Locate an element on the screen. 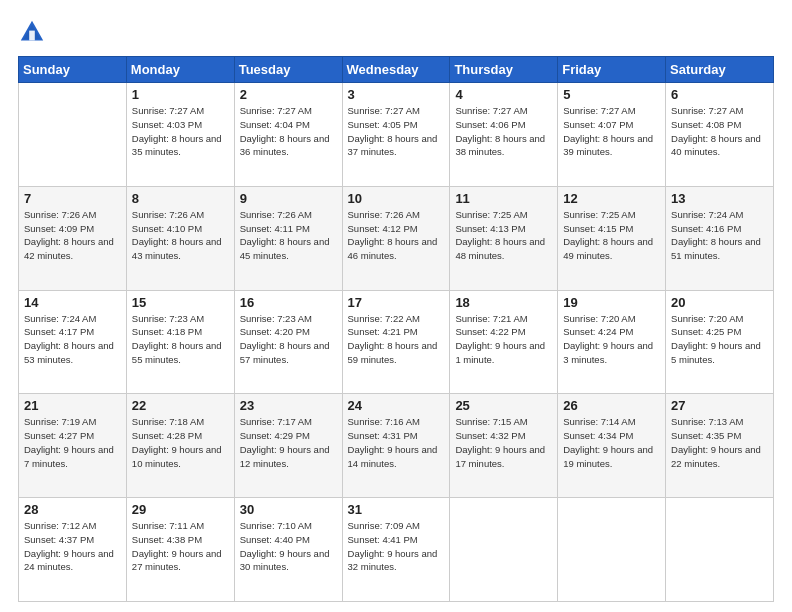 The height and width of the screenshot is (612, 792). day-info: Sunrise: 7:23 AMSunset: 4:18 PMDaylight:… is located at coordinates (180, 340).